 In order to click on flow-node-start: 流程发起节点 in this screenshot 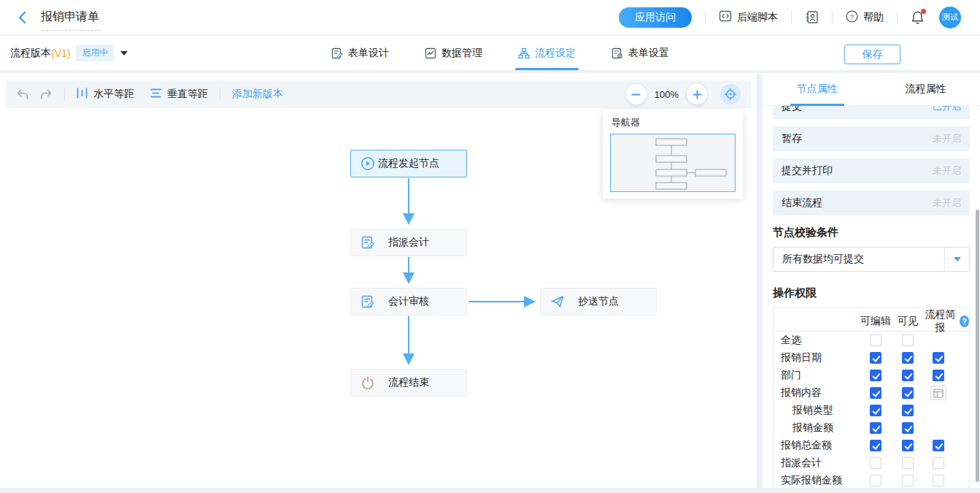, I will do `click(409, 164)`.